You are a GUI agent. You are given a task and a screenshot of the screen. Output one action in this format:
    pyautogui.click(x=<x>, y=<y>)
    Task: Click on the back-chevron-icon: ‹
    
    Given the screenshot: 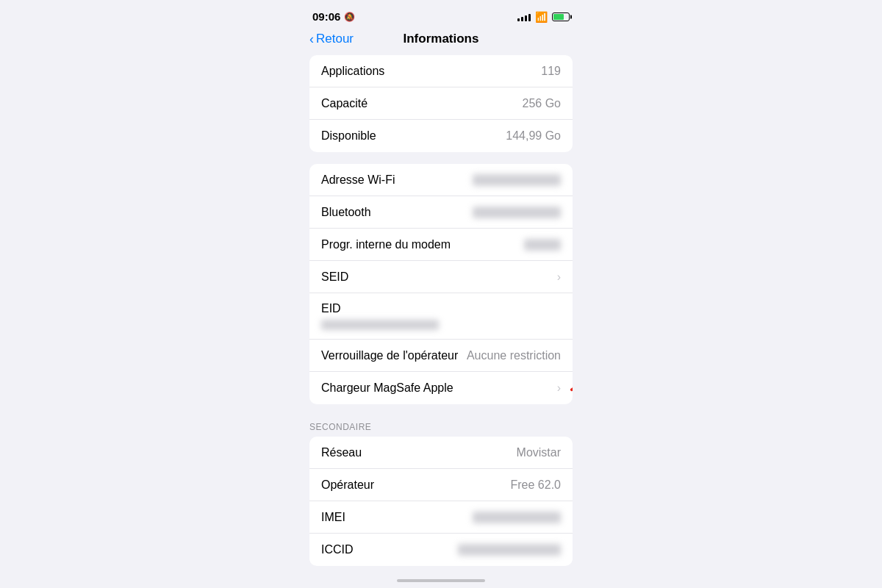 What is the action you would take?
    pyautogui.click(x=312, y=40)
    